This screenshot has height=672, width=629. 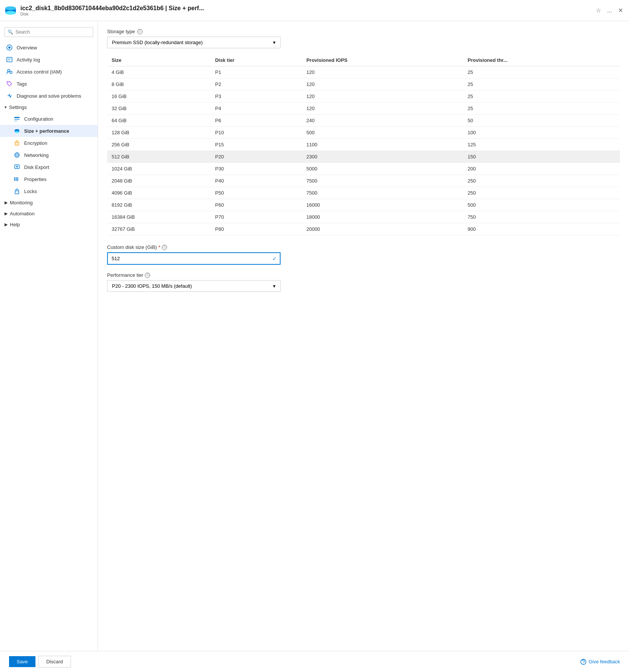 I want to click on cell-tier: P40, so click(x=256, y=181).